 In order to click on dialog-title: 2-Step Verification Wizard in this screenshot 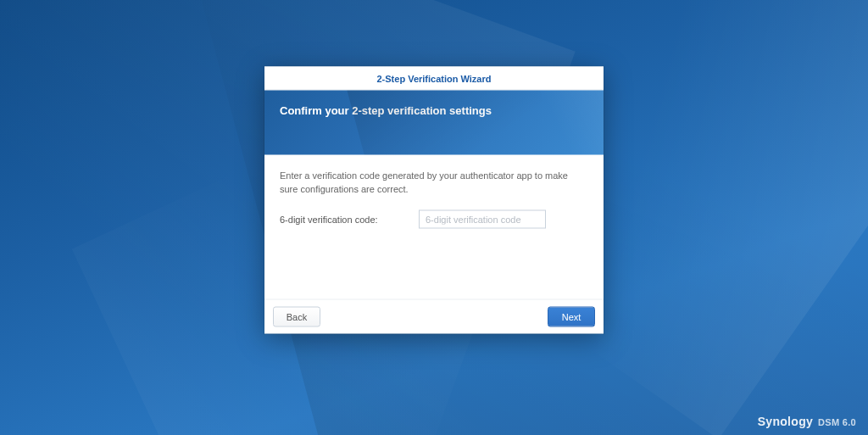, I will do `click(434, 78)`.